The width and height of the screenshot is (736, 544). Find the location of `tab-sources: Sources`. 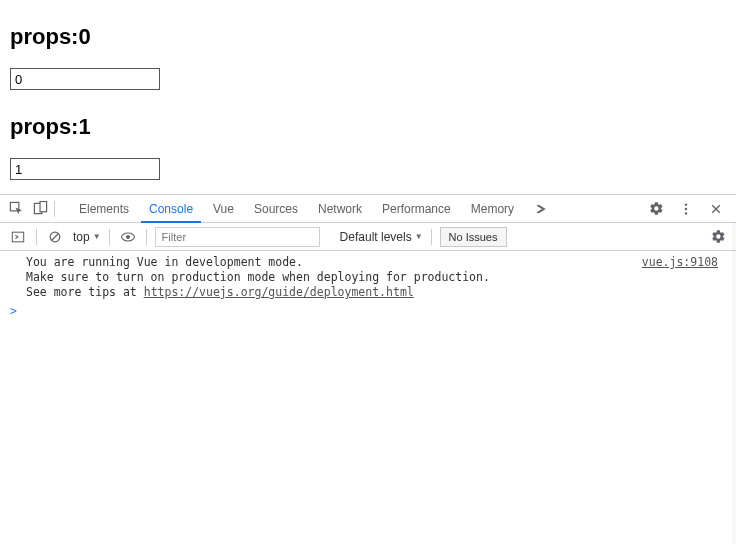

tab-sources: Sources is located at coordinates (276, 208).